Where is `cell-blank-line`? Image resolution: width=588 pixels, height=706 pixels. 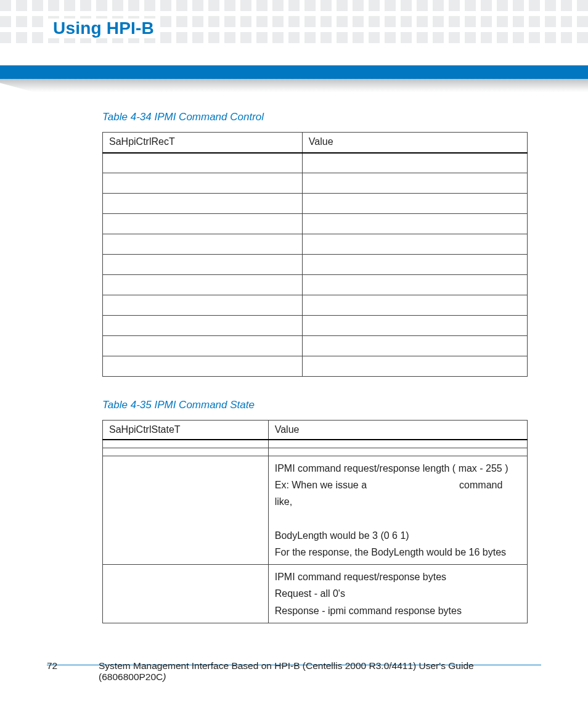
cell-blank-line is located at coordinates (398, 519).